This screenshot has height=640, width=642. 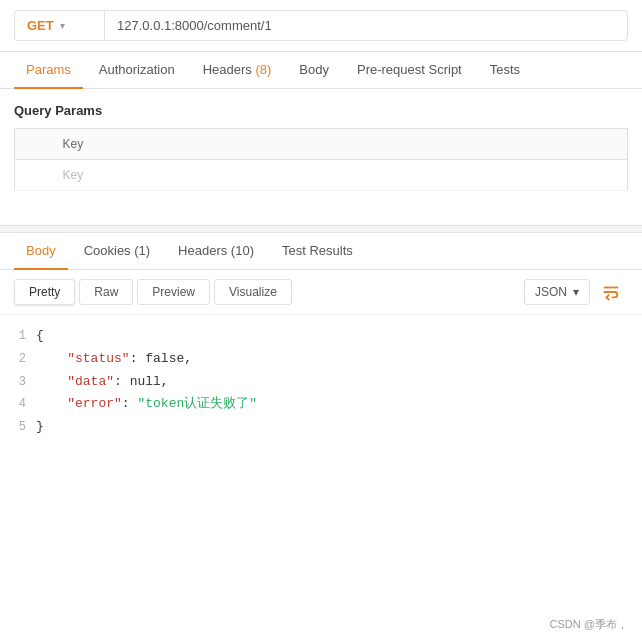 What do you see at coordinates (62, 26) in the screenshot?
I see `method-chevron-icon: ▾` at bounding box center [62, 26].